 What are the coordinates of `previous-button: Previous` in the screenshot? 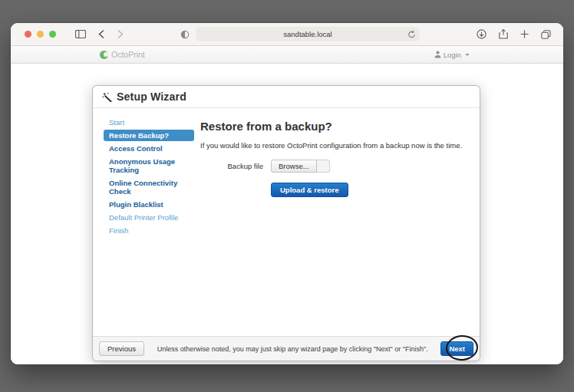 It's located at (121, 348).